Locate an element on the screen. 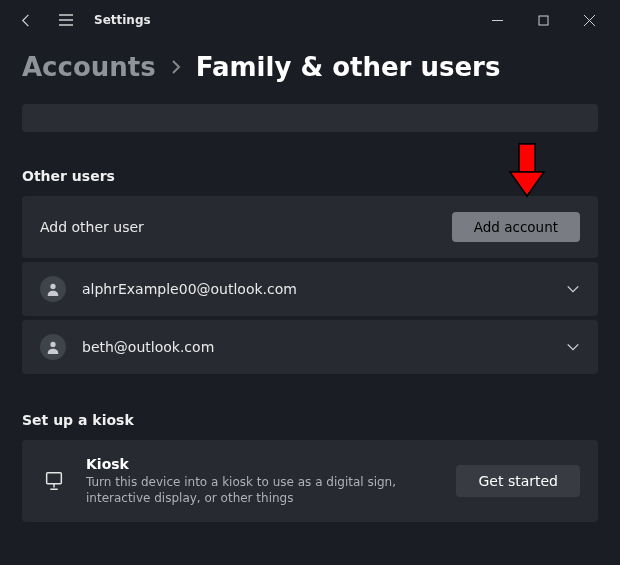 This screenshot has height=565, width=620. kiosk-row: Kiosk Turn this device into a kiosk to u… is located at coordinates (310, 481).